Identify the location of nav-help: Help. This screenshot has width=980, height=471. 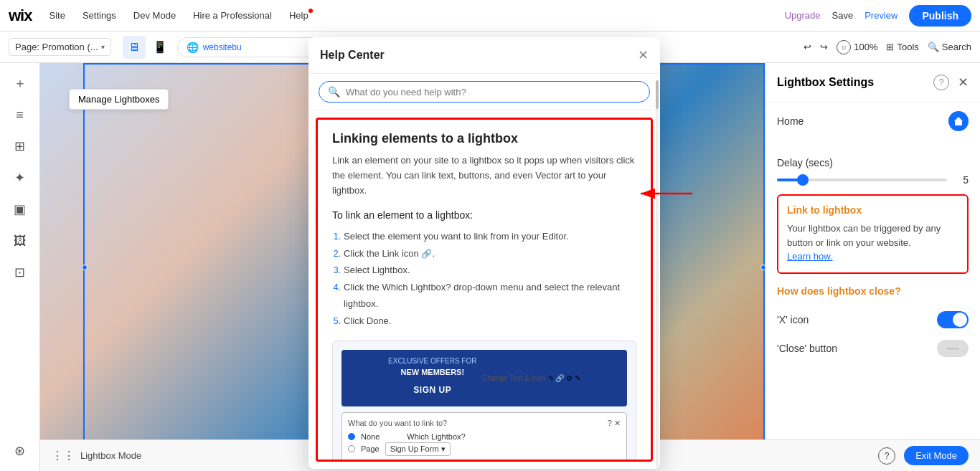
(298, 16).